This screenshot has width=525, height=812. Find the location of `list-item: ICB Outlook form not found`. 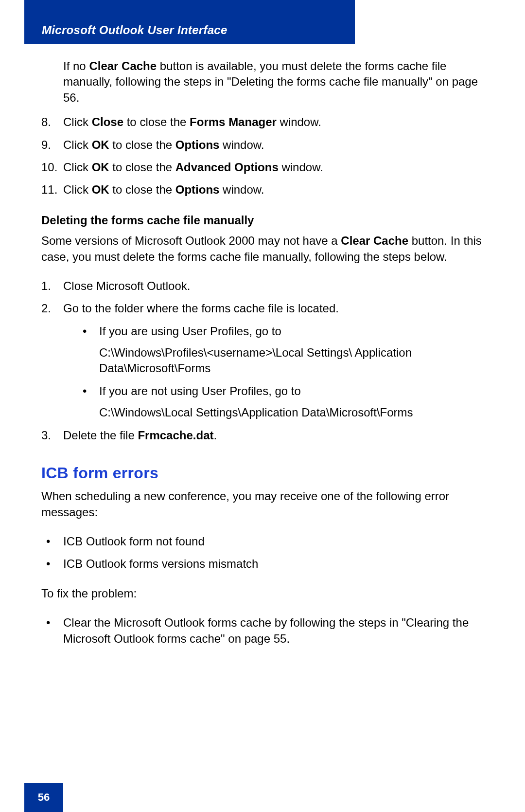

list-item: ICB Outlook form not found is located at coordinates (262, 541).